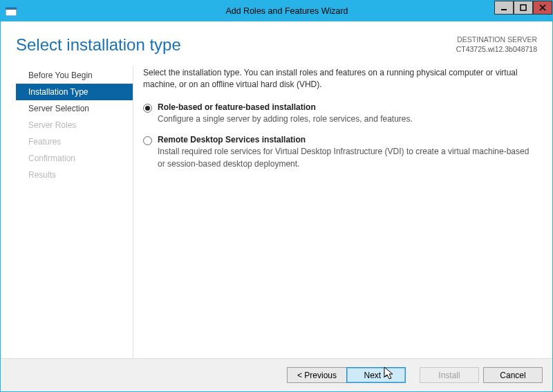 This screenshot has width=553, height=392. I want to click on option-title: Role-based or feature-based installation, so click(346, 107).